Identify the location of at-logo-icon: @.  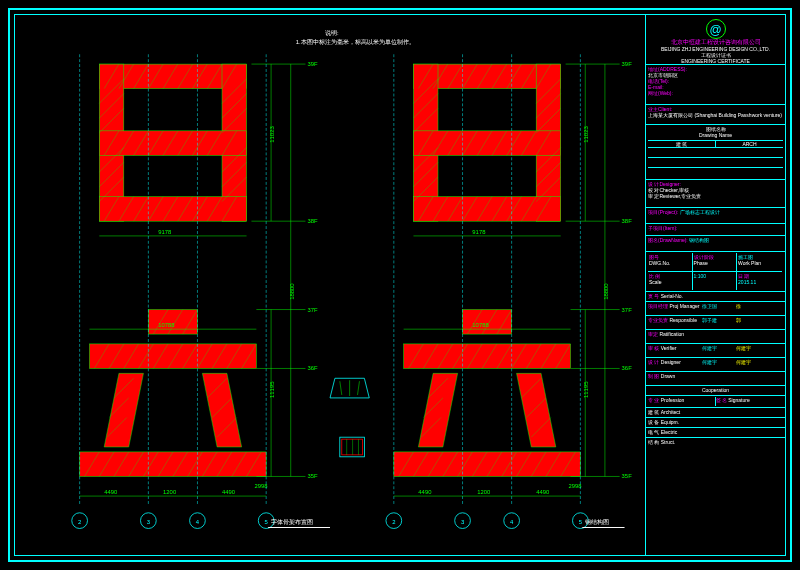
(716, 29).